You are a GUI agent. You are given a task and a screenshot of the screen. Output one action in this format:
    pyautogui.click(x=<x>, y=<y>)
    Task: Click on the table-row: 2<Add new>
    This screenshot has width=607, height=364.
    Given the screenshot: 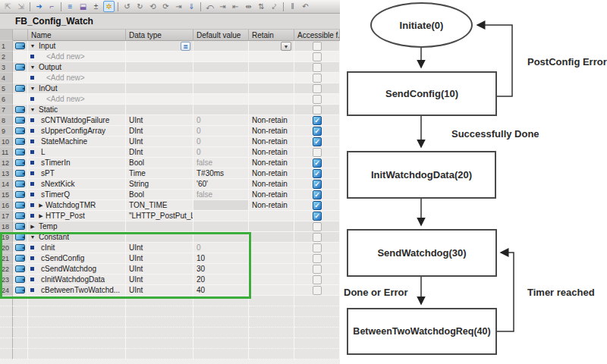 What is the action you would take?
    pyautogui.click(x=170, y=57)
    